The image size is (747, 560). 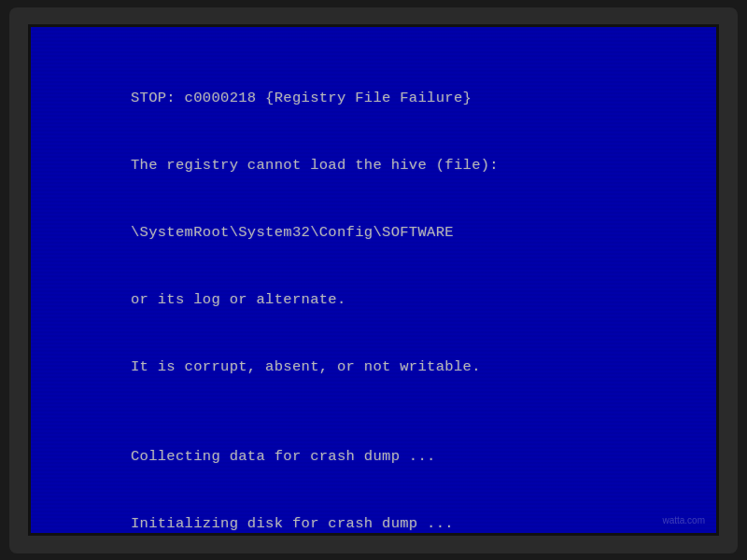 I want to click on alternate-line: or its log or alternate., so click(x=239, y=300).